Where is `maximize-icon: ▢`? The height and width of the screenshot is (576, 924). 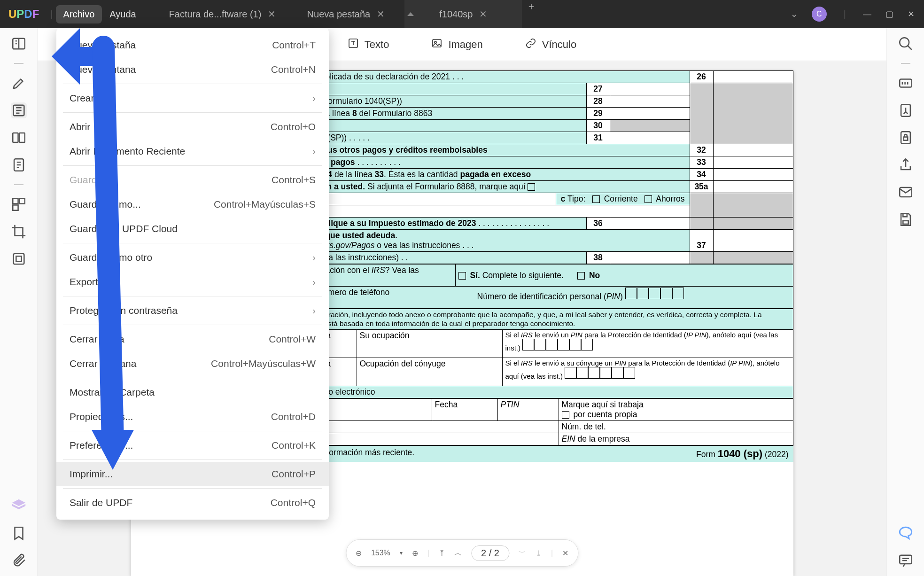
maximize-icon: ▢ is located at coordinates (890, 14).